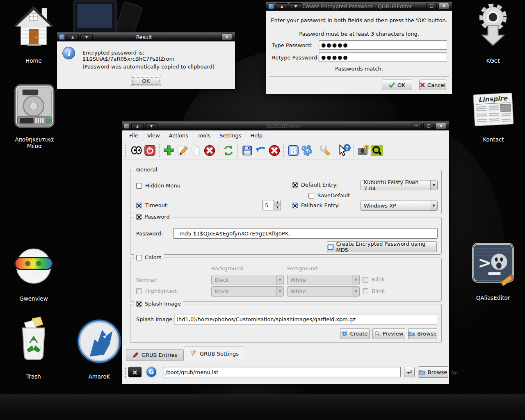 Image resolution: width=525 pixels, height=420 pixels. I want to click on create-encrypted-password-label: Create Encrypted Password using MD5, so click(386, 247).